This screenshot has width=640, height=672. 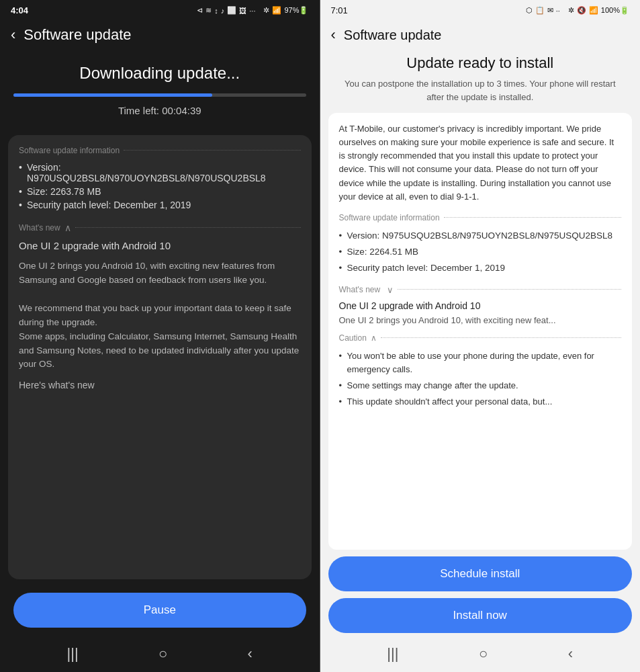 I want to click on list-item: Size: 2263.78 MB, so click(x=160, y=192).